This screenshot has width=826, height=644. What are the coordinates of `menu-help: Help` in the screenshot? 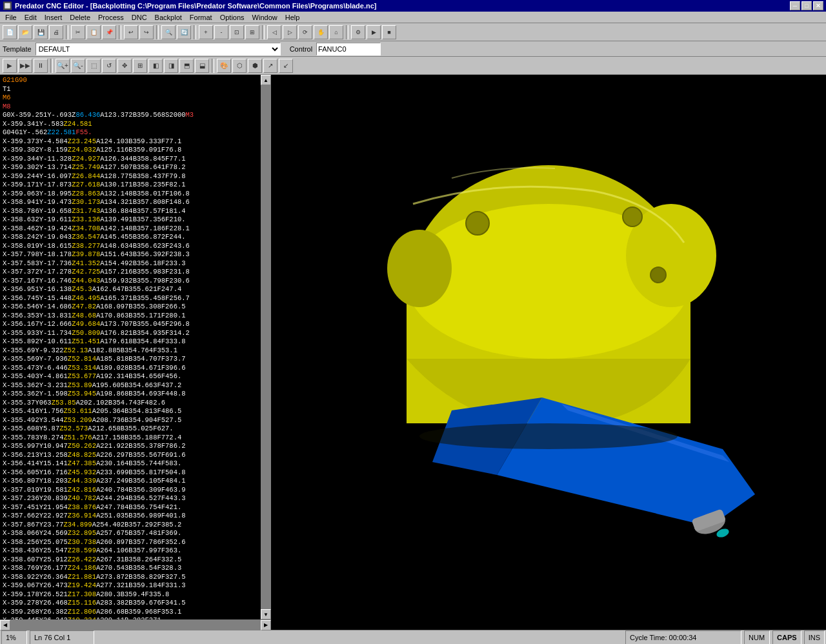 It's located at (293, 17).